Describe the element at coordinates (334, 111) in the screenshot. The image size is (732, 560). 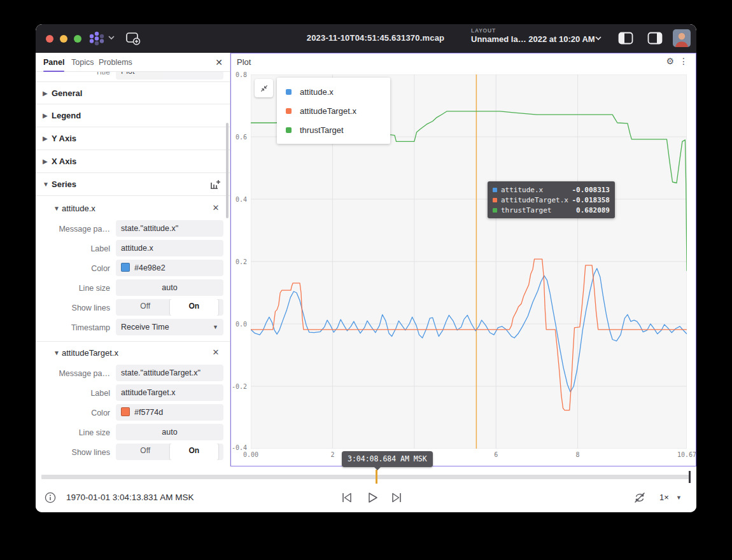
I see `plot-legend: attitude.x attitudeTarget.x thrustTarget` at that location.